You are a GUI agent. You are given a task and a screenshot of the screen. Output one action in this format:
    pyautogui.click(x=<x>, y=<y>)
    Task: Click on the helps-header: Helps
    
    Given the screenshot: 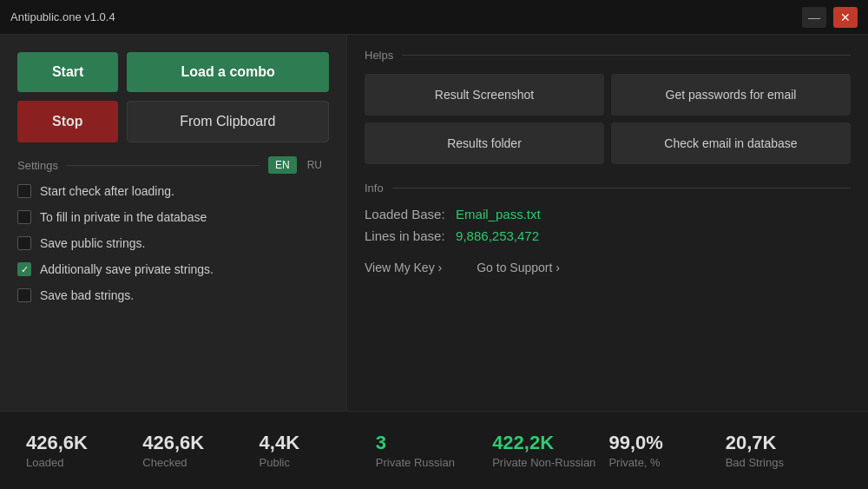 What is the action you would take?
    pyautogui.click(x=608, y=56)
    